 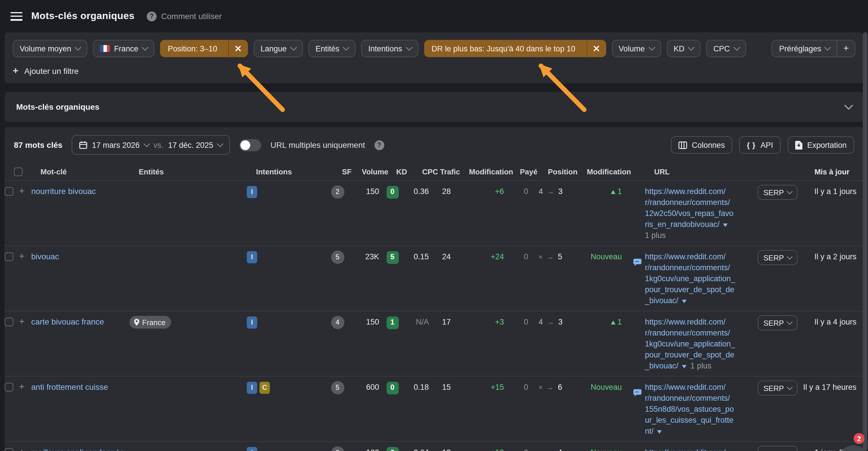 What do you see at coordinates (525, 171) in the screenshot?
I see `column-header-paid: Payé` at bounding box center [525, 171].